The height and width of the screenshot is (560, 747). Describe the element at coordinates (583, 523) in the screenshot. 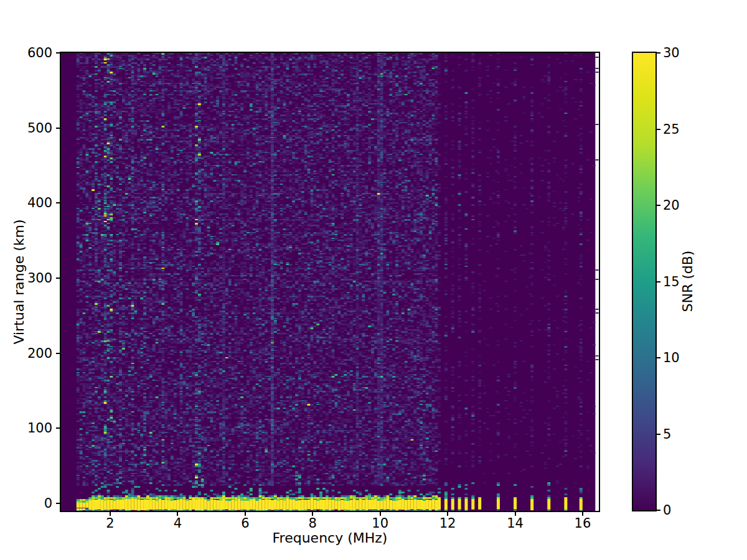

I see `x-tick-label: 16` at that location.